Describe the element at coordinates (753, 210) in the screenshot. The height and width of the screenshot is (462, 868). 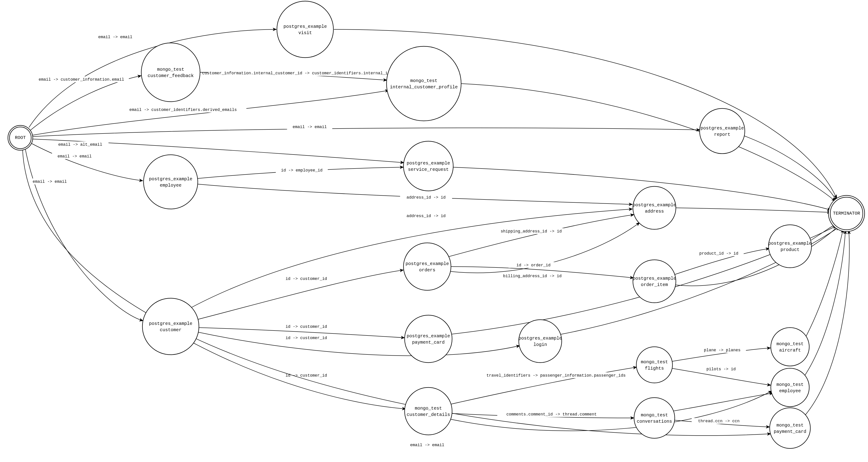
I see `edge-address-terminator` at that location.